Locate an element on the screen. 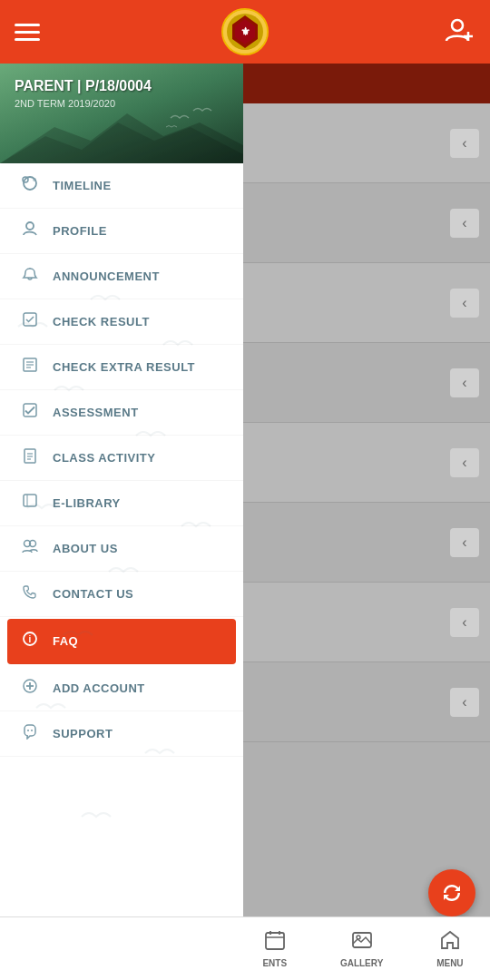 This screenshot has width=490, height=980. sidebar-item-class-activity: CLASS ACTIVITY is located at coordinates (122, 458).